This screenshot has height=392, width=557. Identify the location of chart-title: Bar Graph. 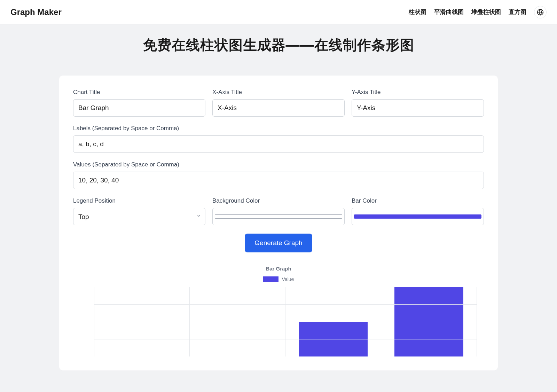
(278, 269).